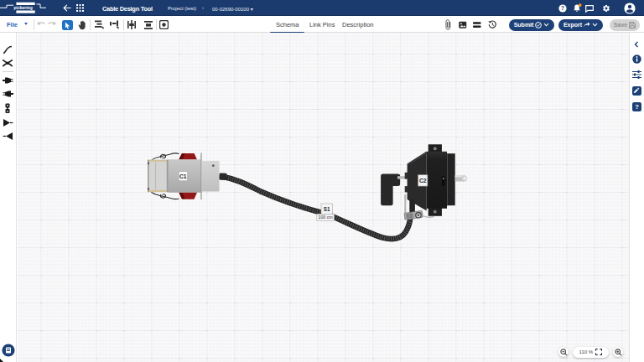 The width and height of the screenshot is (644, 362). What do you see at coordinates (325, 217) in the screenshot?
I see `svg-text: 100 cm` at bounding box center [325, 217].